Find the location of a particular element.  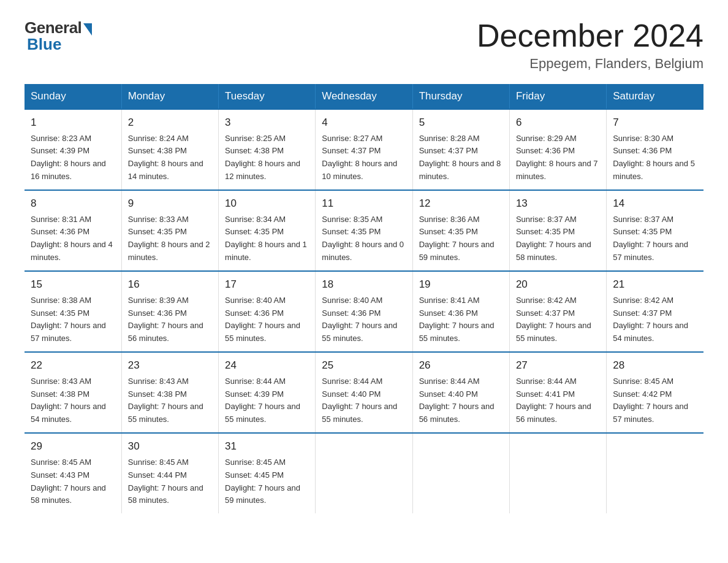

day-info: Sunrise: 8:38 AMSunset: 4:35 PMDaylight:… is located at coordinates (69, 320).